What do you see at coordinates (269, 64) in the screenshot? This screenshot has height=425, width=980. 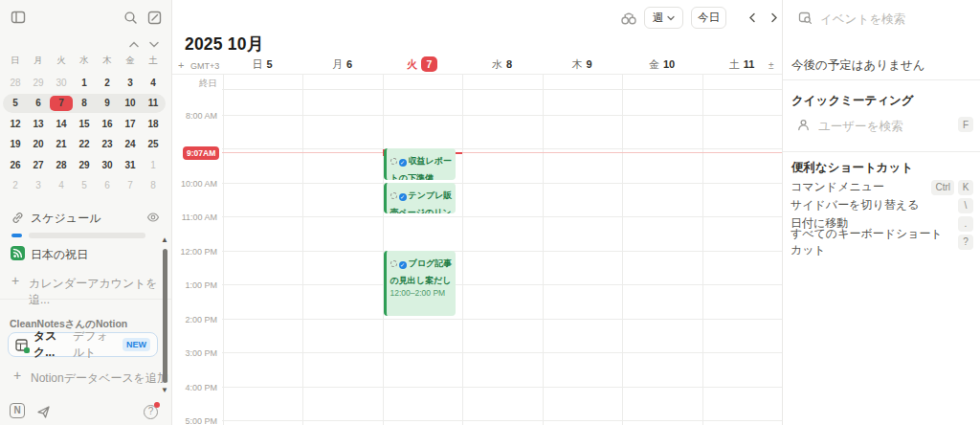 I see `day-header-date: 5` at bounding box center [269, 64].